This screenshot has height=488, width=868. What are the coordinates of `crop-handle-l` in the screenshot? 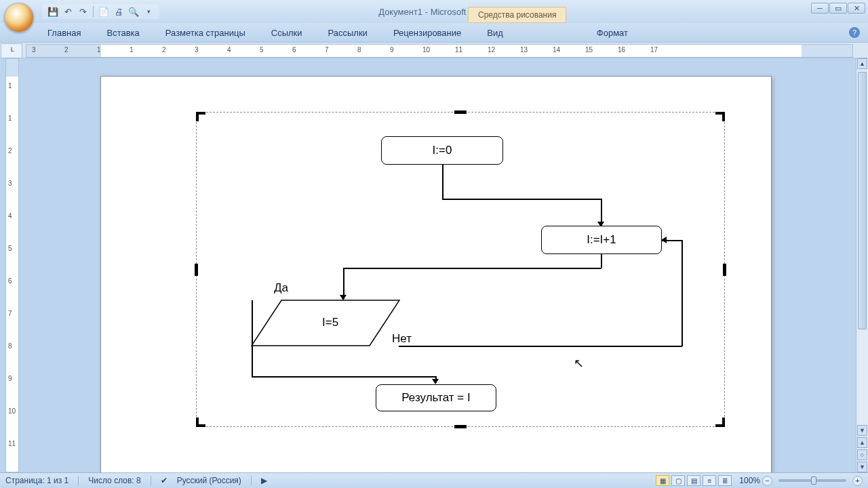 It's located at (197, 270).